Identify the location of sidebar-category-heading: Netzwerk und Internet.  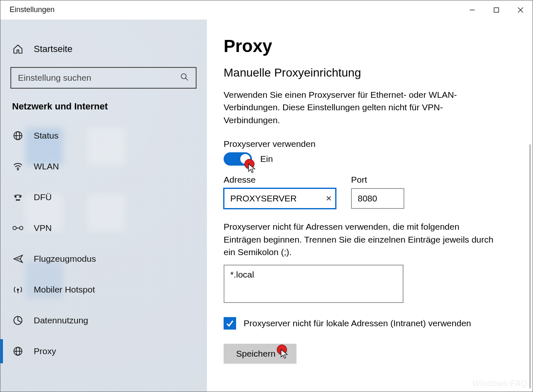
(103, 107).